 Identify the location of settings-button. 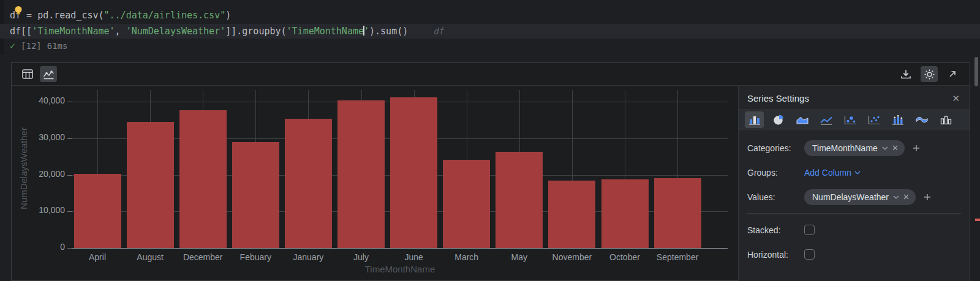
(929, 74).